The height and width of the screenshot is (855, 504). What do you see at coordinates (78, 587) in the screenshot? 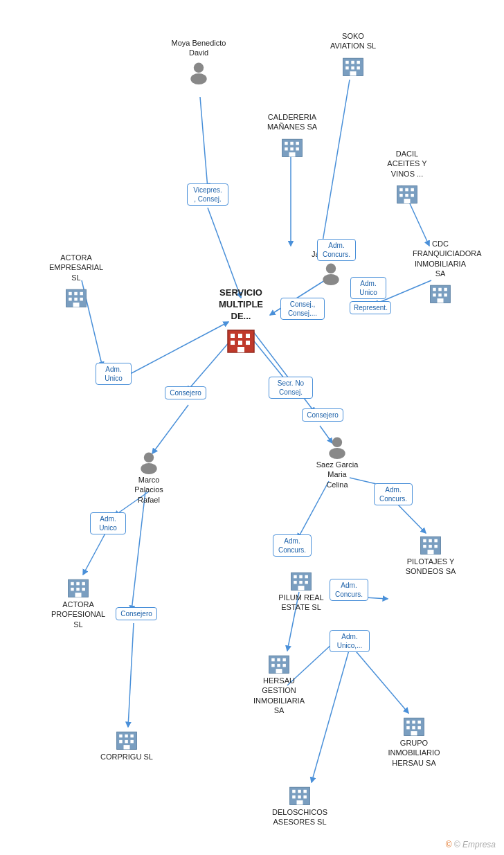
I see `building-icon-actora-prof` at bounding box center [78, 587].